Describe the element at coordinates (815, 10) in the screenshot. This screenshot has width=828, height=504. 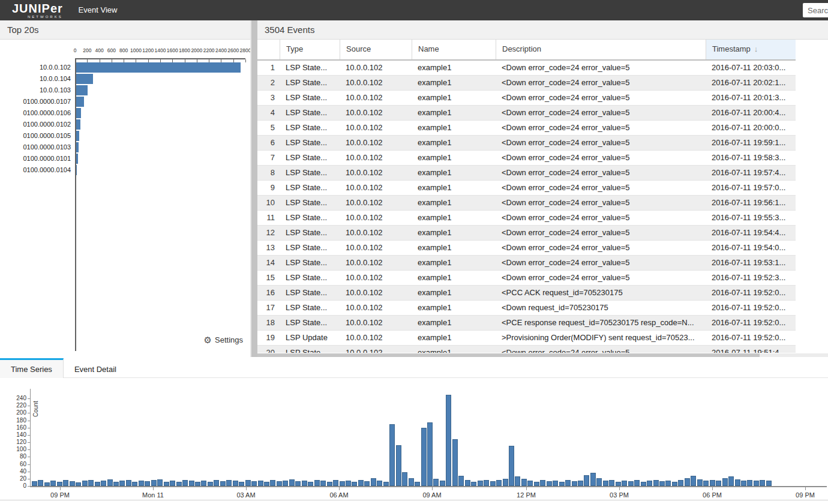
I see `search-input` at that location.